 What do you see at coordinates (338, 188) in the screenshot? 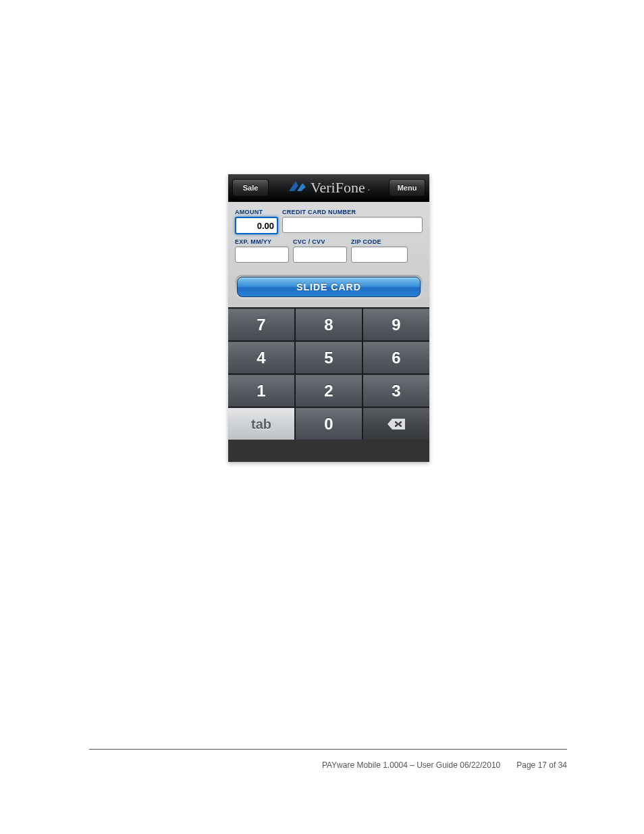
I see `brand-text: VeriFone` at bounding box center [338, 188].